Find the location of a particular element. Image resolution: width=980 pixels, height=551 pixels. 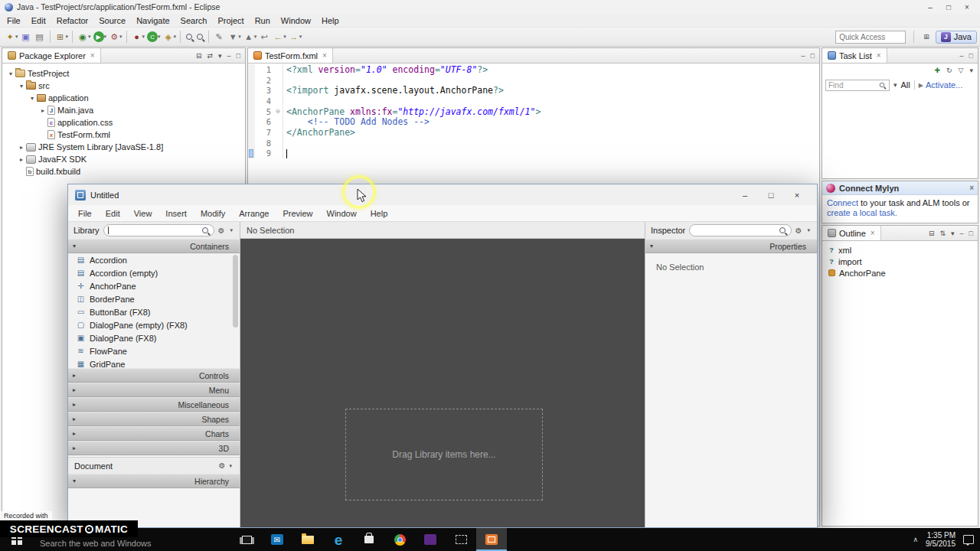

code-line: 5⊖<AnchorPane xmlns:fx="http://javafx.co… is located at coordinates (534, 112).